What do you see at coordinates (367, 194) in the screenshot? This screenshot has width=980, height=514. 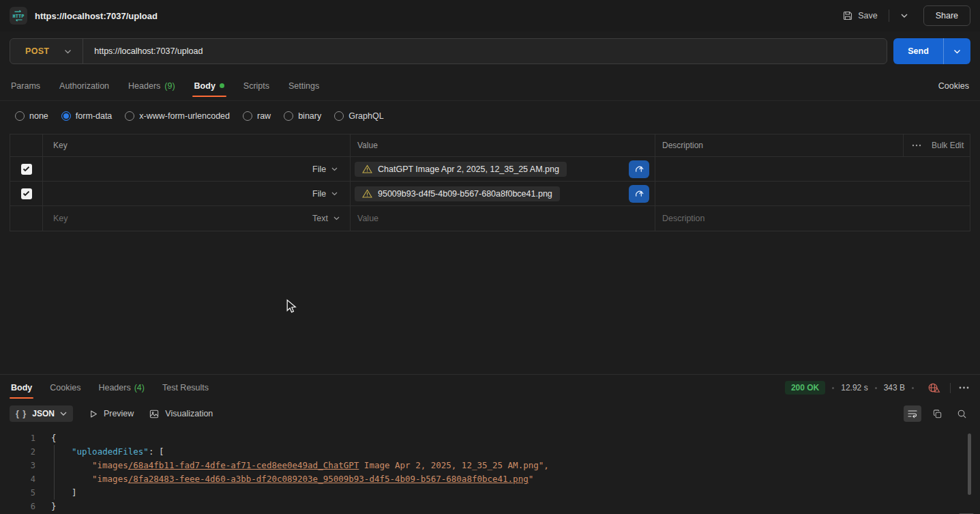 I see `warning-icon` at bounding box center [367, 194].